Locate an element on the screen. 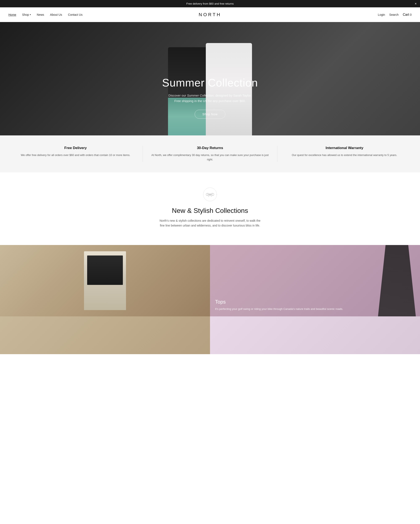 The width and height of the screenshot is (420, 524). product-card-tops-desc: It's perfecting your golf swing or ridin… is located at coordinates (279, 309).